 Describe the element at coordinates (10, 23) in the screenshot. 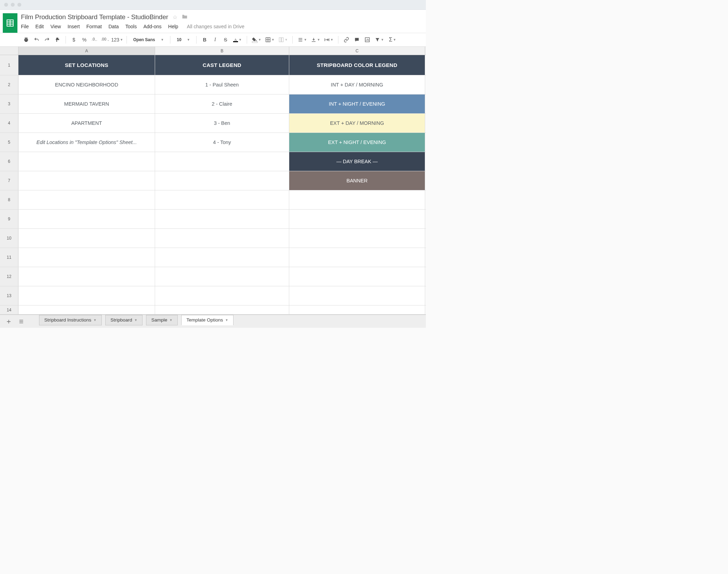

I see `sheets-logo` at that location.